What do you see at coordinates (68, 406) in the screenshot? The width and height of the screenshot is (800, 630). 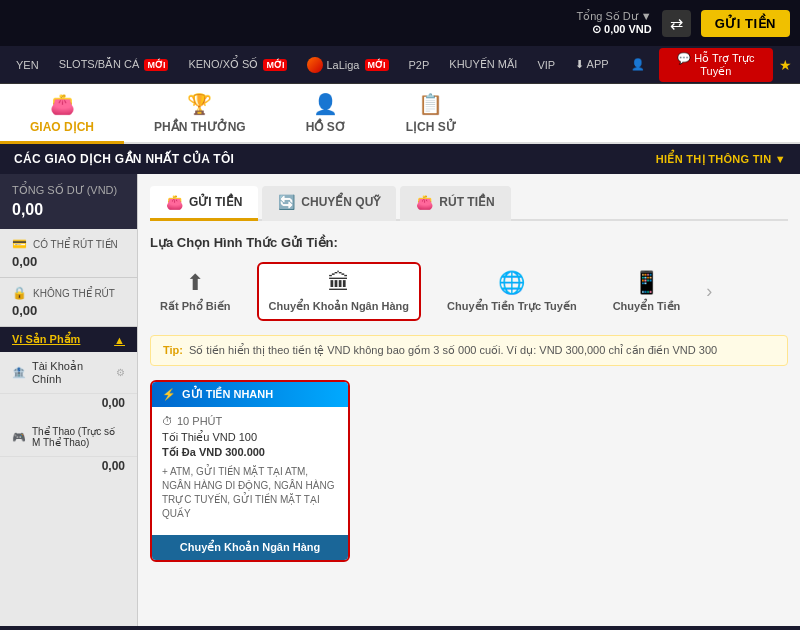 I see `tai-khoan-chinh-value: 0,00` at bounding box center [68, 406].